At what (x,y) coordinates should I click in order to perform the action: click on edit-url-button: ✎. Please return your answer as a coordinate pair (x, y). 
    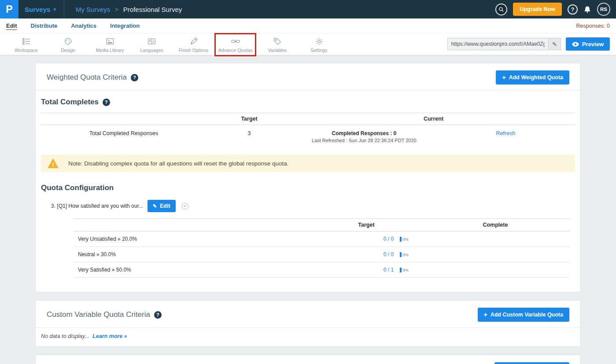
    Looking at the image, I should click on (554, 44).